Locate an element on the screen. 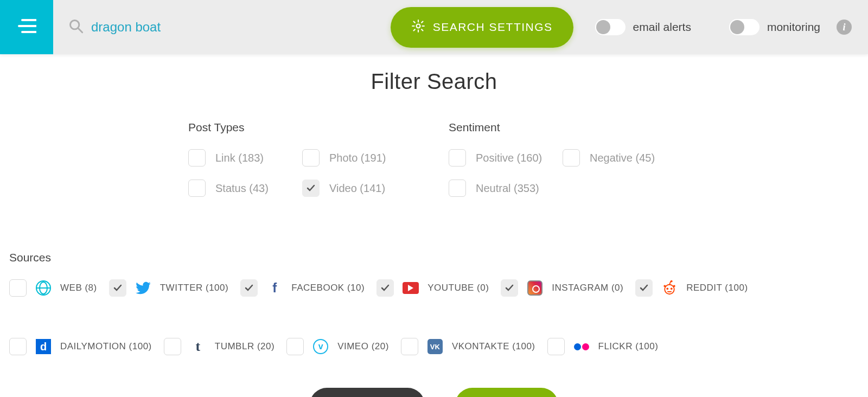 The height and width of the screenshot is (397, 868). source-tumblr: t TUMBLR (20) is located at coordinates (219, 347).